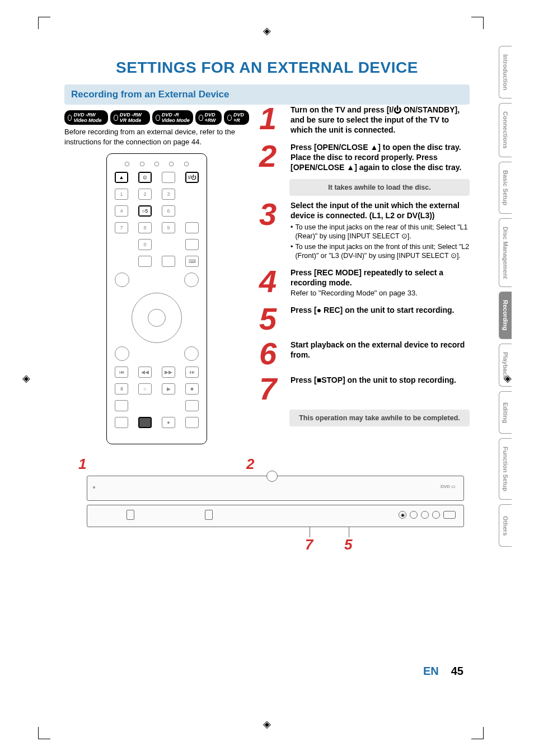  I want to click on step-subtext: Refer to "Recording Mode" on page 33., so click(380, 293).